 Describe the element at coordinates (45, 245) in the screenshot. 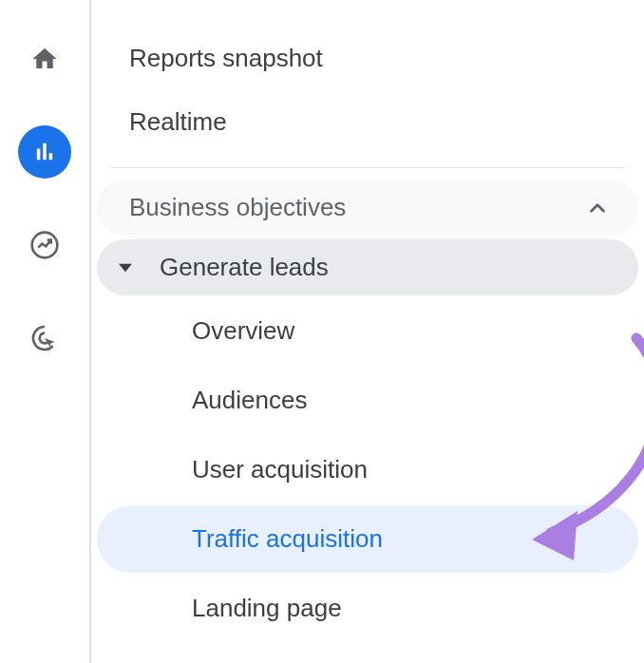

I see `nav-explore` at that location.